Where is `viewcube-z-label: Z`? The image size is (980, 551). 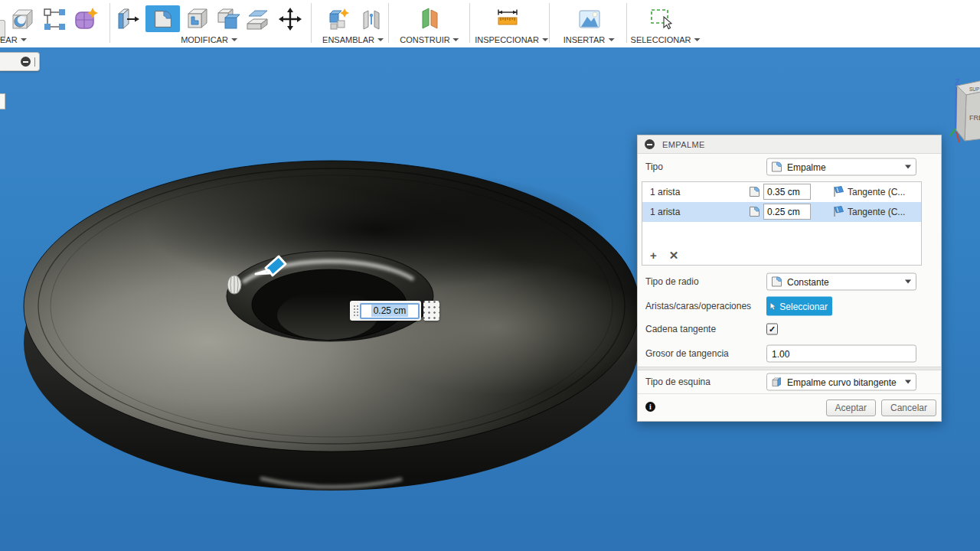 viewcube-z-label: Z is located at coordinates (957, 82).